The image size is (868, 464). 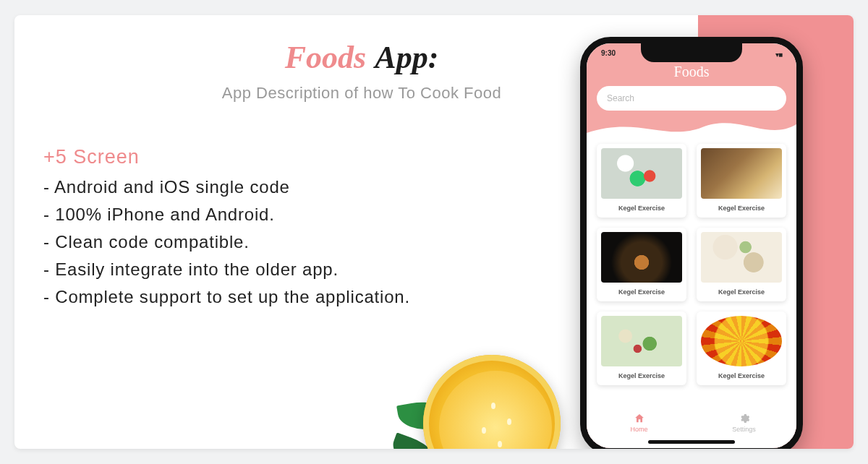 What do you see at coordinates (744, 418) in the screenshot?
I see `gear-icon` at bounding box center [744, 418].